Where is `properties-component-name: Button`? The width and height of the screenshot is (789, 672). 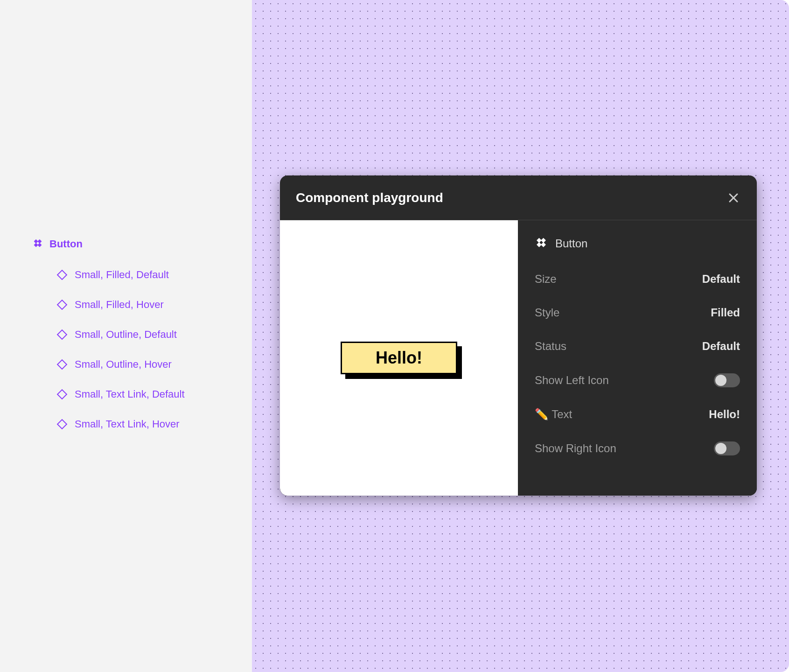
properties-component-name: Button is located at coordinates (637, 244).